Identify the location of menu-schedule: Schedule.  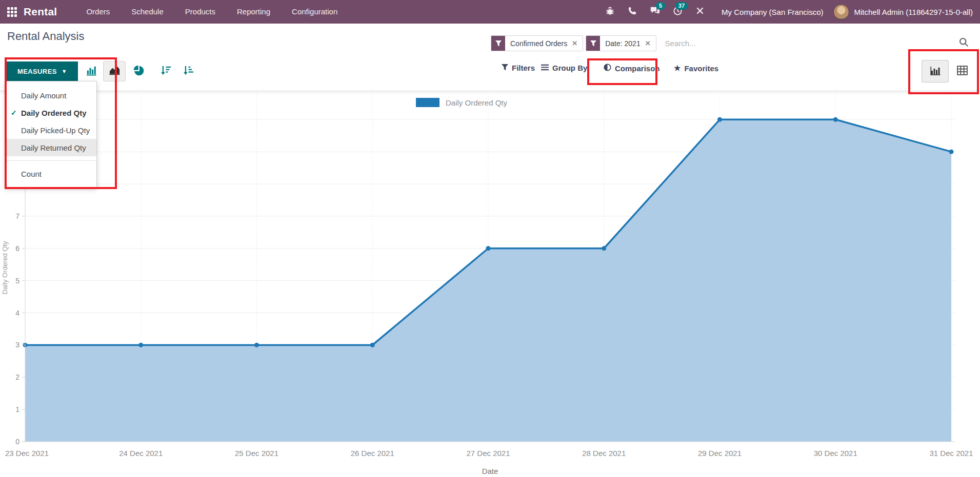
(148, 12).